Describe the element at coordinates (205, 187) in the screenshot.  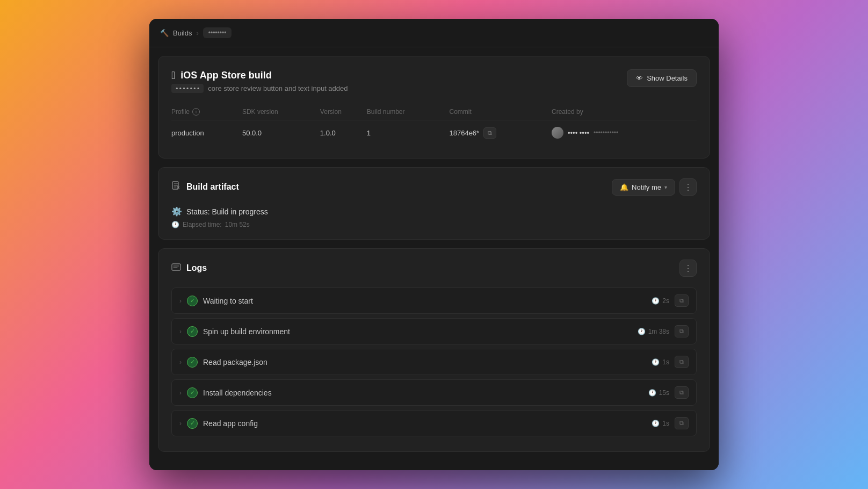
I see `artifact-title-row: Build artifact` at that location.